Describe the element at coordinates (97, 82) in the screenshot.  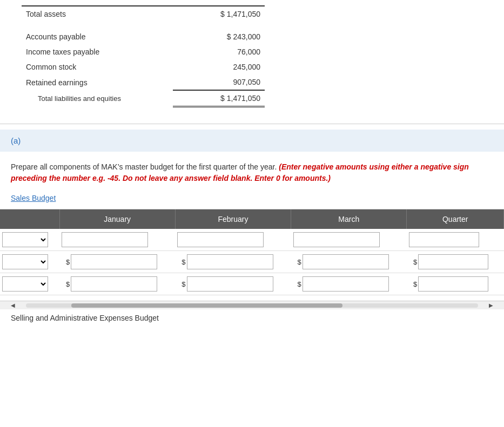
I see `retained-earnings-label: Retained earnings` at that location.